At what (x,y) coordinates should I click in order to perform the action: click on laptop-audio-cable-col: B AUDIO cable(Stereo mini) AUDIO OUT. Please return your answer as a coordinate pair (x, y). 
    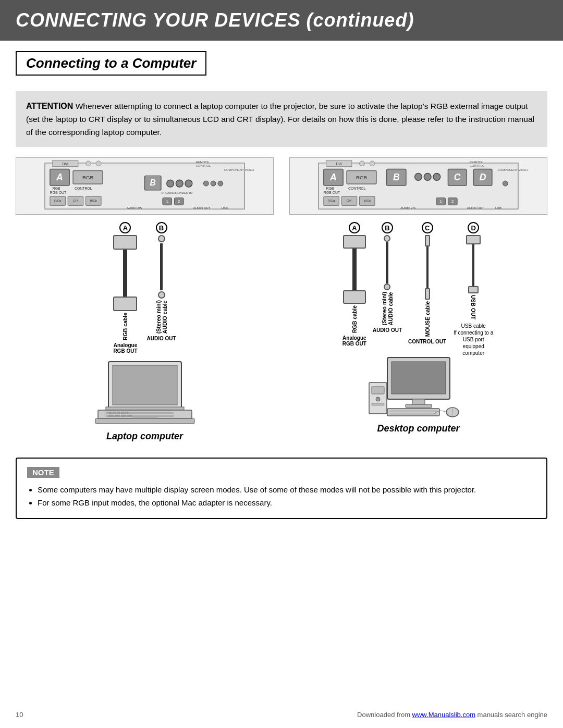
    Looking at the image, I should click on (162, 281).